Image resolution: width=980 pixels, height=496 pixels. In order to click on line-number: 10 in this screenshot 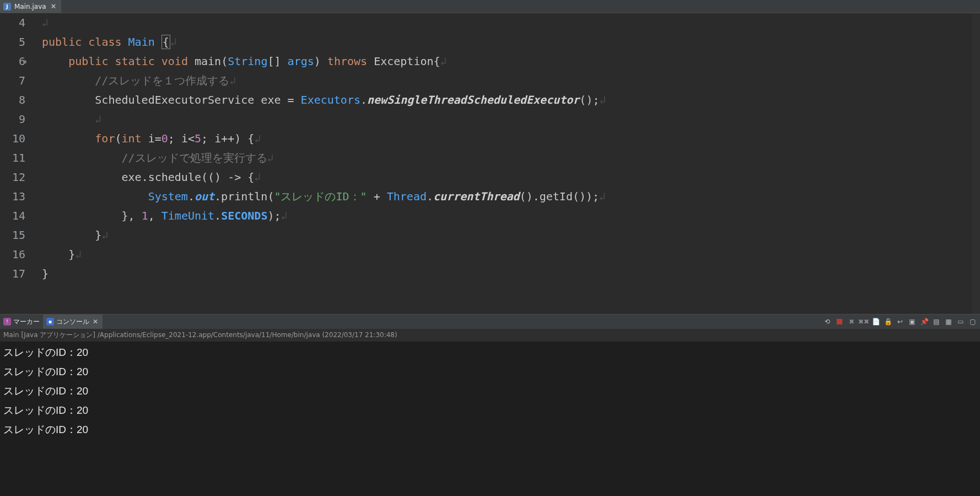, I will do `click(13, 139)`.